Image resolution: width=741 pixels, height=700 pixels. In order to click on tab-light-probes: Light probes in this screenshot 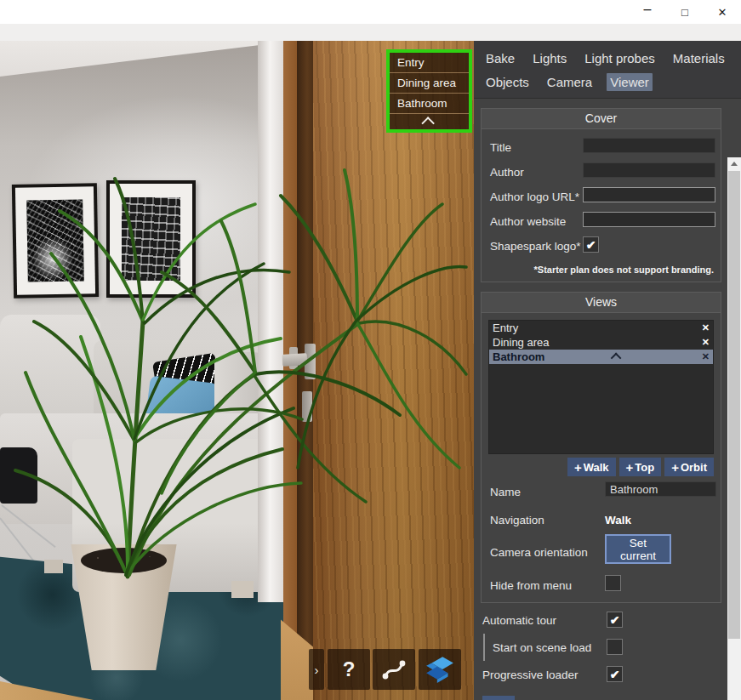, I will do `click(619, 58)`.